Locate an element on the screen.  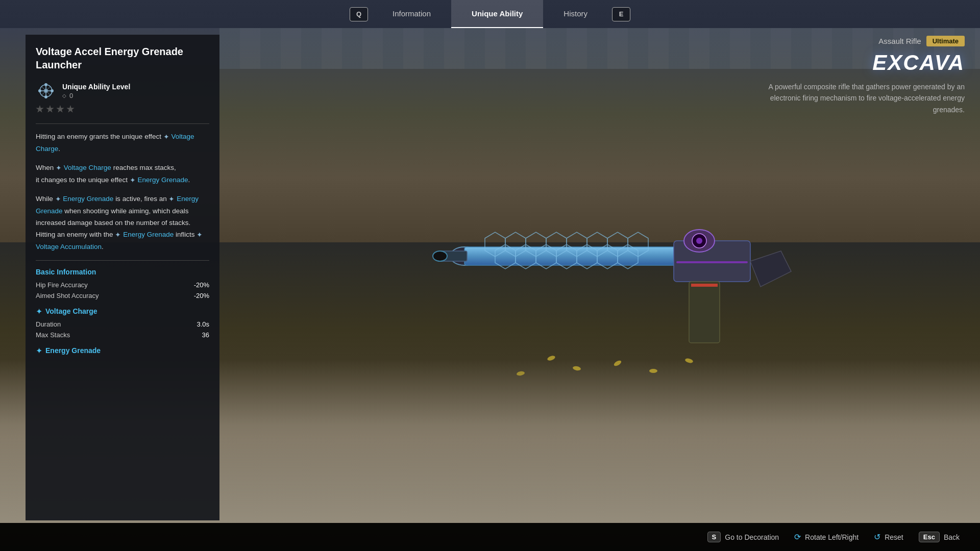
energy-grenade-section-title: Energy Grenade is located at coordinates (73, 350).